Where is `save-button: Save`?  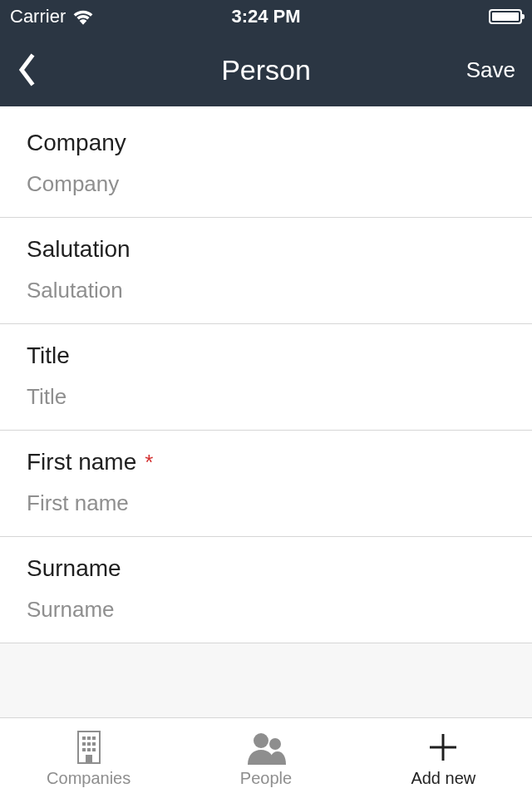 save-button: Save is located at coordinates (490, 70).